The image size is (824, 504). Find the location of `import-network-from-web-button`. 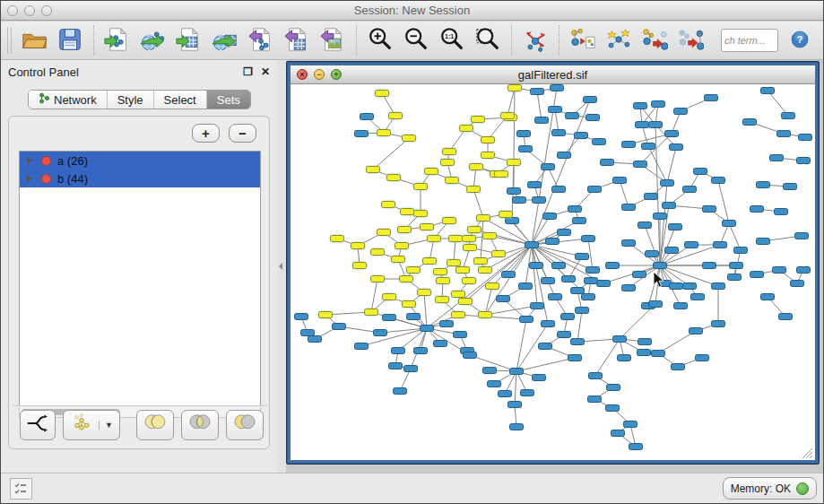

import-network-from-web-button is located at coordinates (153, 40).